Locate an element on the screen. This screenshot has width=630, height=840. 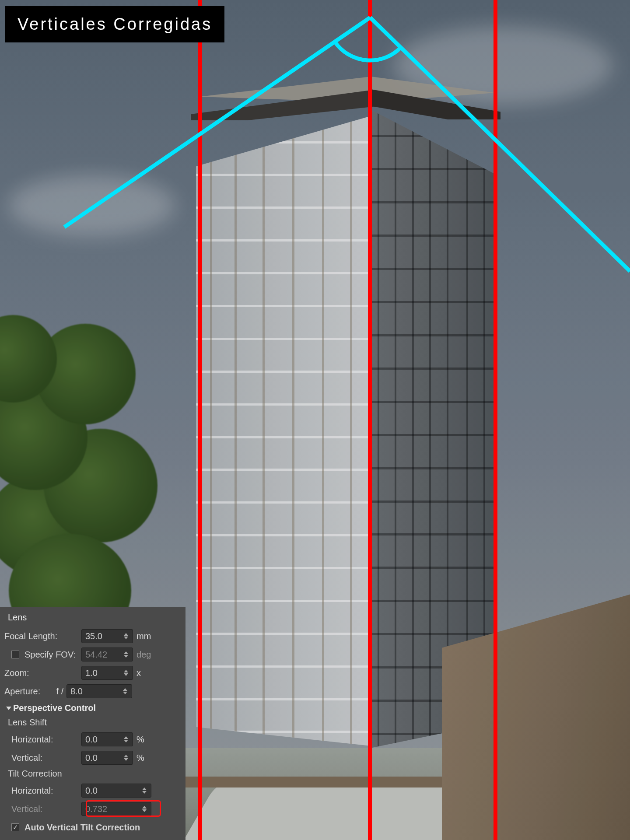
input-focal-length: 35.0 is located at coordinates (107, 636).